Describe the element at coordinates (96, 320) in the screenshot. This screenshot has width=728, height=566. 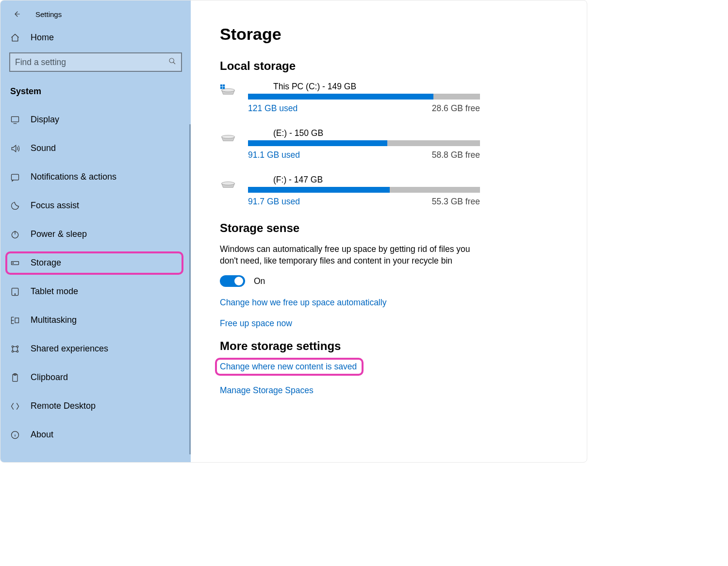
I see `sidebar-item-multitasking: Multitasking` at that location.